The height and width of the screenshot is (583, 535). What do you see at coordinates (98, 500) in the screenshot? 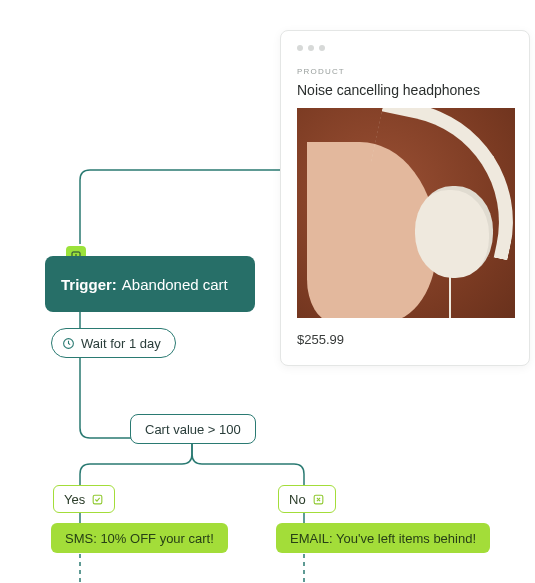
I see `check-square-icon` at bounding box center [98, 500].